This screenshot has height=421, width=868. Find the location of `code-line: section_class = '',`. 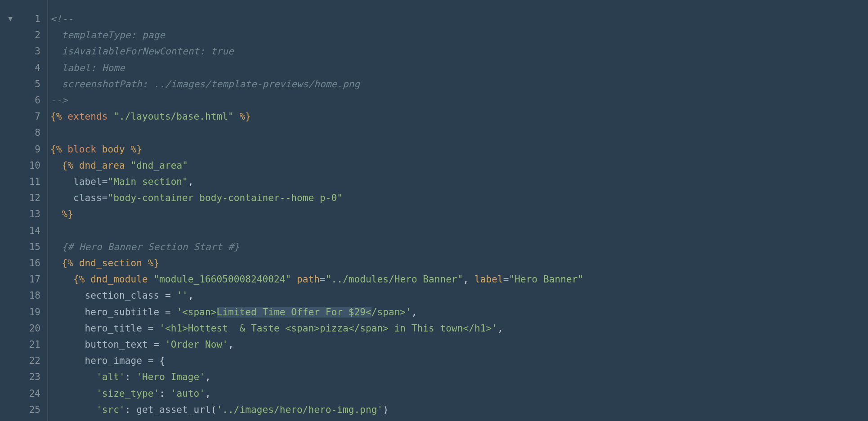

code-line: section_class = '', is located at coordinates (457, 296).